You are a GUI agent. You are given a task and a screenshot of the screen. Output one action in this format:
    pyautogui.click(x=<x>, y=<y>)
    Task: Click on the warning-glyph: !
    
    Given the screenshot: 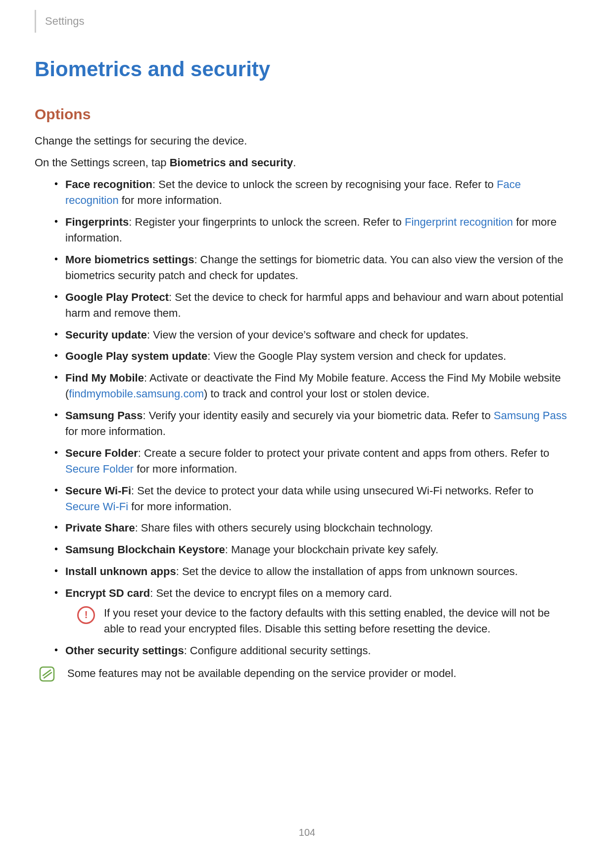 What is the action you would take?
    pyautogui.click(x=86, y=615)
    